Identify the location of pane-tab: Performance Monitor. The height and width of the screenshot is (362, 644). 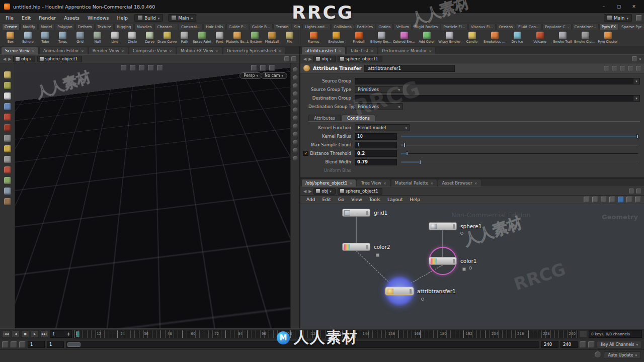
(407, 50).